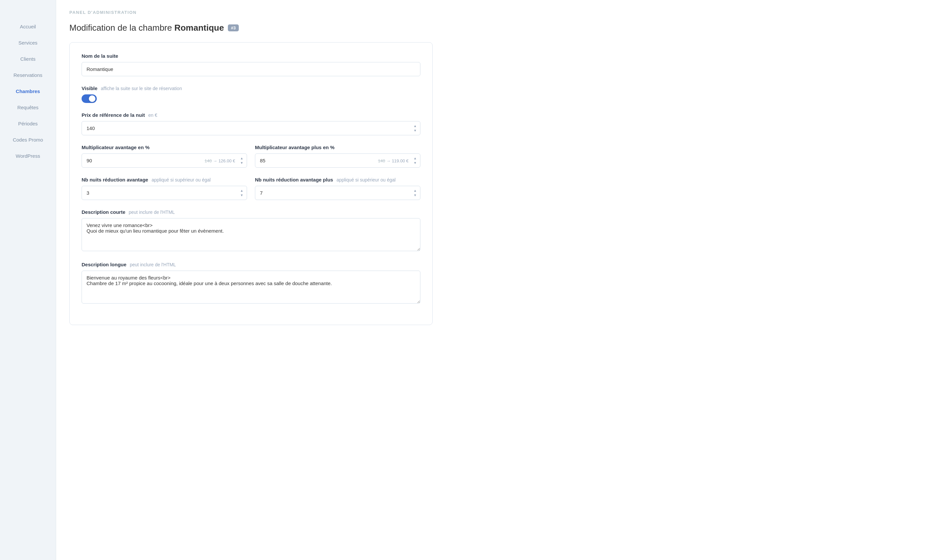 This screenshot has height=560, width=929. Describe the element at coordinates (415, 163) in the screenshot. I see `mult-avantage-plus-down-btn: ▼` at that location.